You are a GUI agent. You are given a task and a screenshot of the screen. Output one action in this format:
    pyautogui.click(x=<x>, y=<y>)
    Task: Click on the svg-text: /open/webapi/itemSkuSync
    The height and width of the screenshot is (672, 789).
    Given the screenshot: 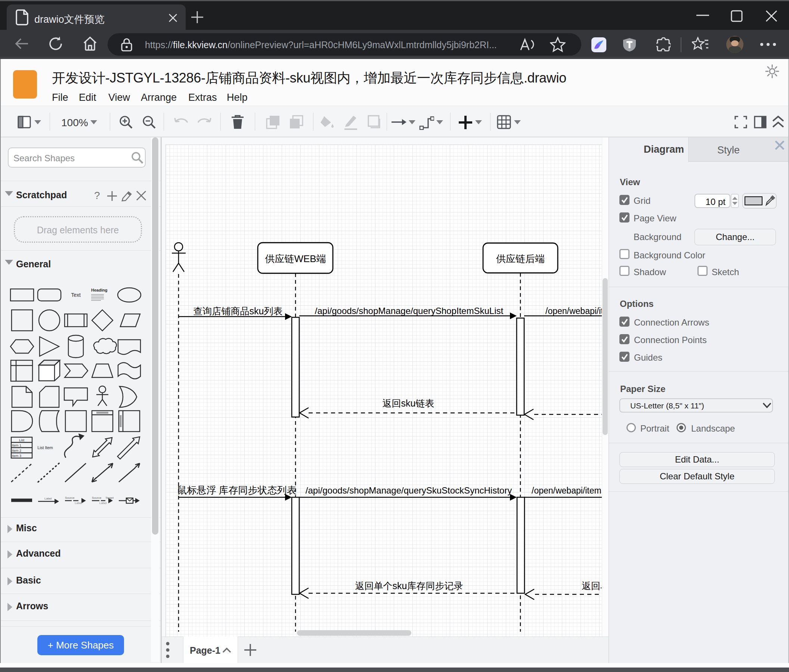 What is the action you would take?
    pyautogui.click(x=567, y=490)
    